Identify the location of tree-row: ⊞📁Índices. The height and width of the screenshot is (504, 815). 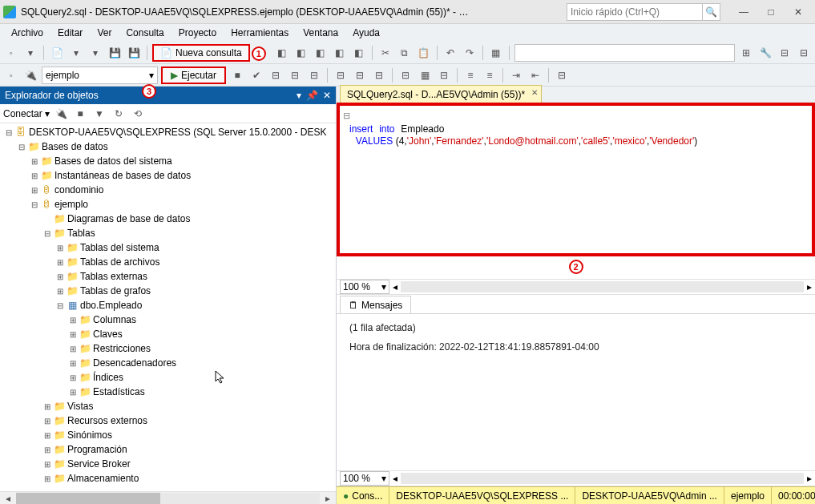
(168, 377).